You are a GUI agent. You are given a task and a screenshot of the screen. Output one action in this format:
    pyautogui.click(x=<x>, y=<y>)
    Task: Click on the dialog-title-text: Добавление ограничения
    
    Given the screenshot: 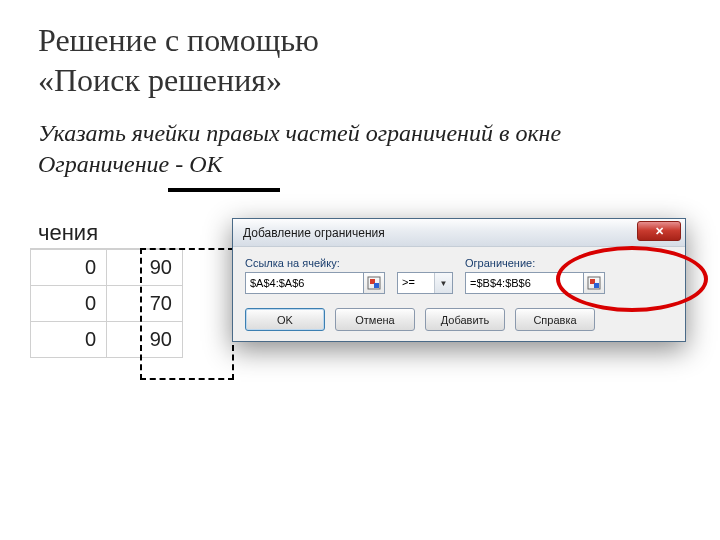 What is the action you would take?
    pyautogui.click(x=314, y=233)
    